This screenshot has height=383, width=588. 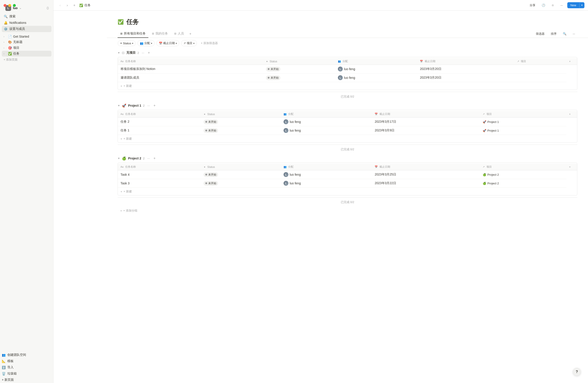 What do you see at coordinates (533, 5) in the screenshot?
I see `share-button: 分享` at bounding box center [533, 5].